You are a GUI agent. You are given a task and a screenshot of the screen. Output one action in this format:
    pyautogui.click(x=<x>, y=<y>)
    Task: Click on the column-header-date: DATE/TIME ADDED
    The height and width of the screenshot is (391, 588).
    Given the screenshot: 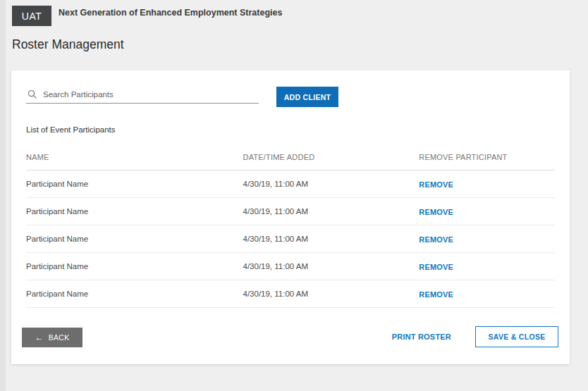 What is the action you would take?
    pyautogui.click(x=331, y=157)
    